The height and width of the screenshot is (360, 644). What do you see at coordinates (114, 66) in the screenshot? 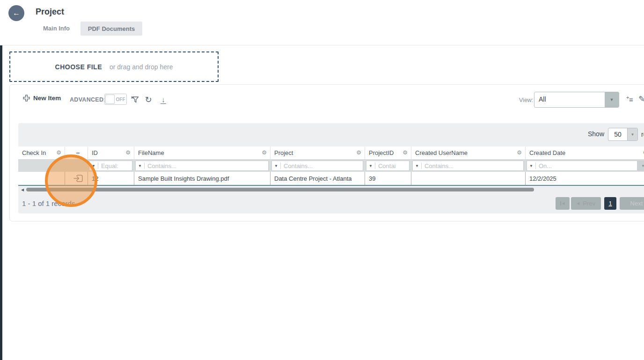
I see `file-drop-zone: CHOOSE FILE or drag and drop here` at bounding box center [114, 66].